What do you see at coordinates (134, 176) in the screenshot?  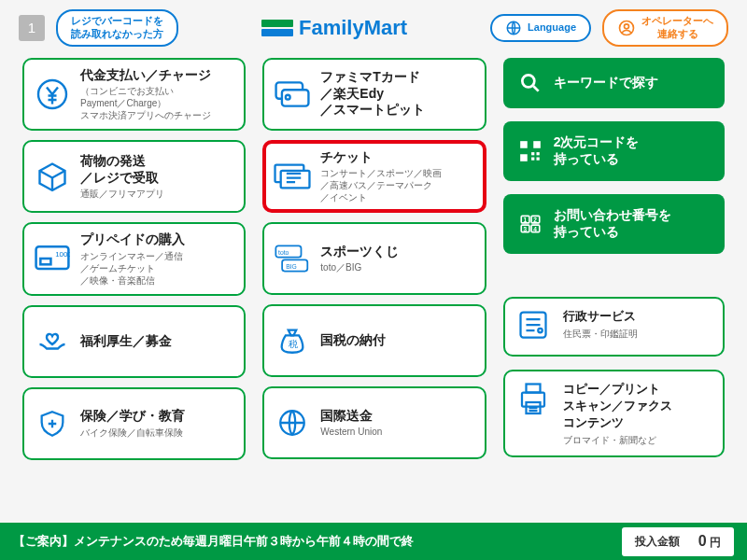 I see `card-shipping: 荷物の発送 ／レジで受取 通販／フリマアプリ` at bounding box center [134, 176].